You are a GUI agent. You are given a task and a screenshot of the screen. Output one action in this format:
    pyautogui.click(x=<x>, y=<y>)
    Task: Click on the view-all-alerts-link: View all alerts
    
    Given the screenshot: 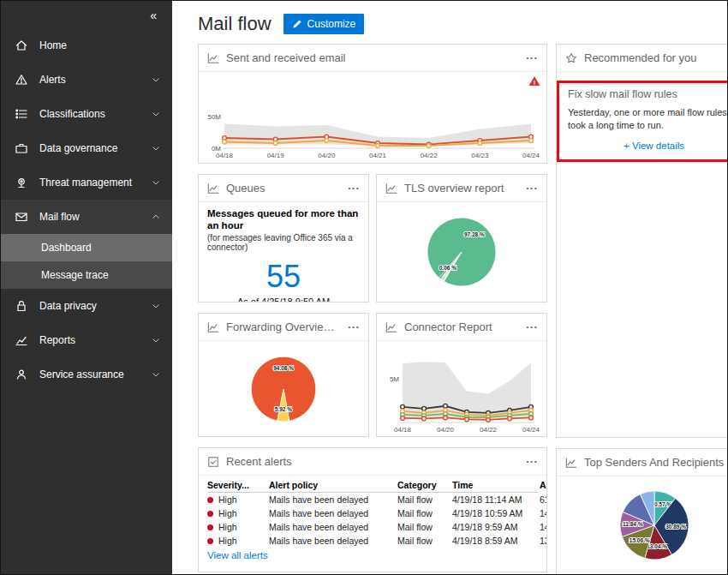 What is the action you would take?
    pyautogui.click(x=373, y=555)
    